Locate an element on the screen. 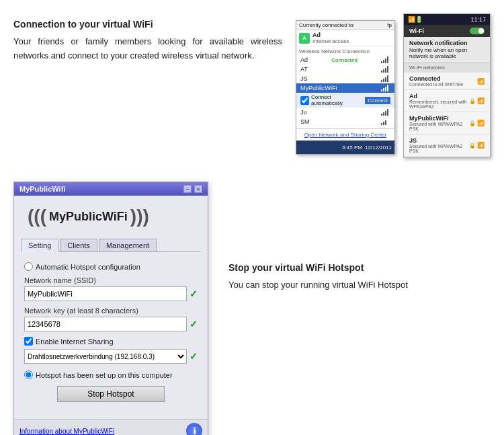 Image resolution: width=504 pixels, height=435 pixels. connect-button: Connect is located at coordinates (378, 101).